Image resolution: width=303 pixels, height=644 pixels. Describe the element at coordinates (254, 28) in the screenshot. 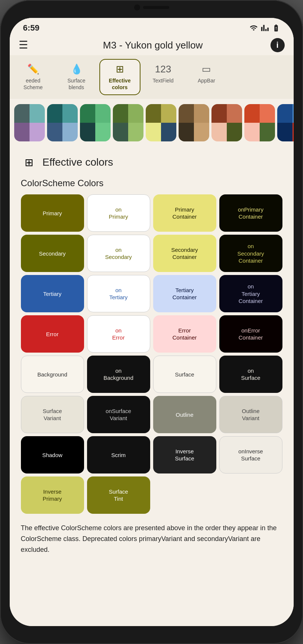

I see `wifi-icon` at that location.